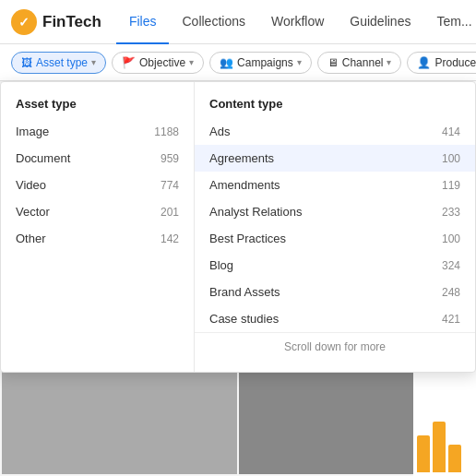 Image resolution: width=476 pixels, height=476 pixels. What do you see at coordinates (24, 22) in the screenshot?
I see `logo-icon: ✓` at bounding box center [24, 22].